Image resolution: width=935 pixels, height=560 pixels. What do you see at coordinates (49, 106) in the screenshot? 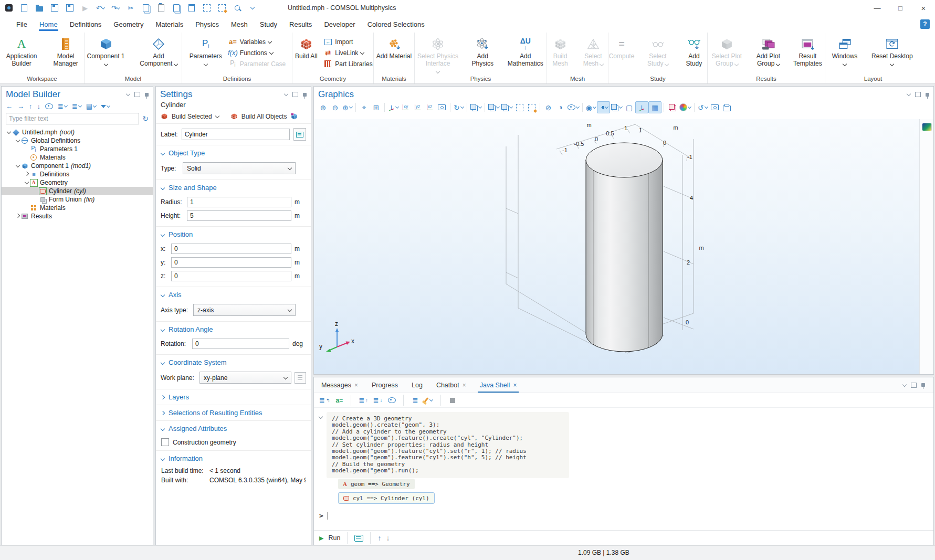
I see `show-icon` at bounding box center [49, 106].